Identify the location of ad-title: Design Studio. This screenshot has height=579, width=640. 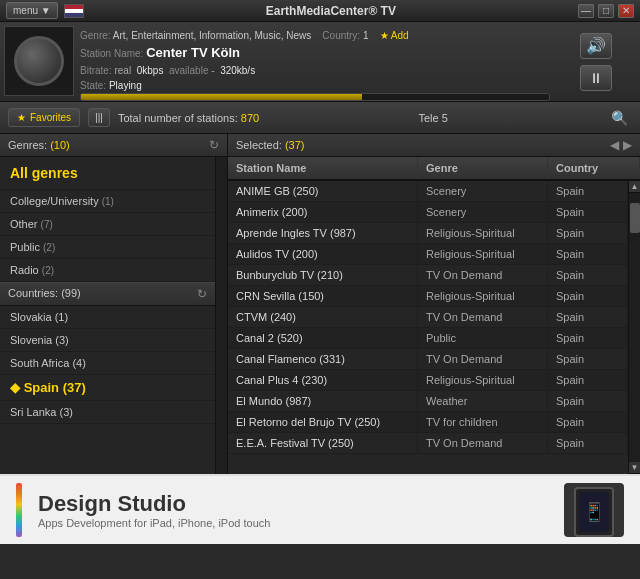
(293, 504).